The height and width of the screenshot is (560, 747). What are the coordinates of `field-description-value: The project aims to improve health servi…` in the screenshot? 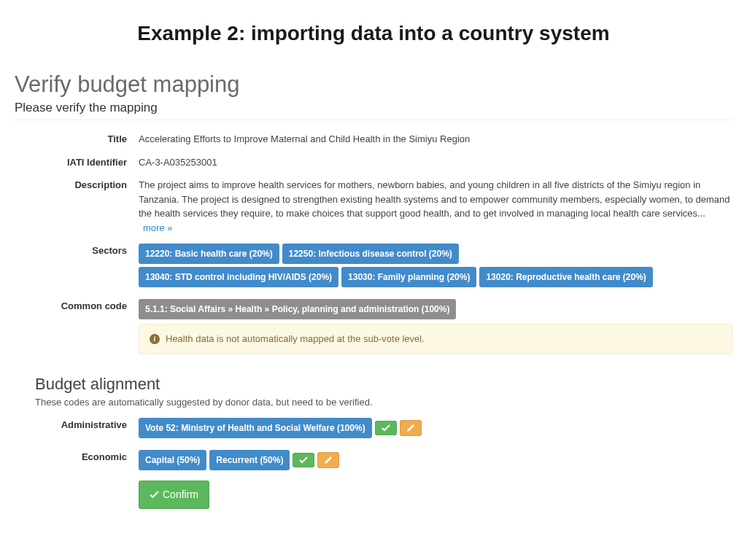 It's located at (436, 206).